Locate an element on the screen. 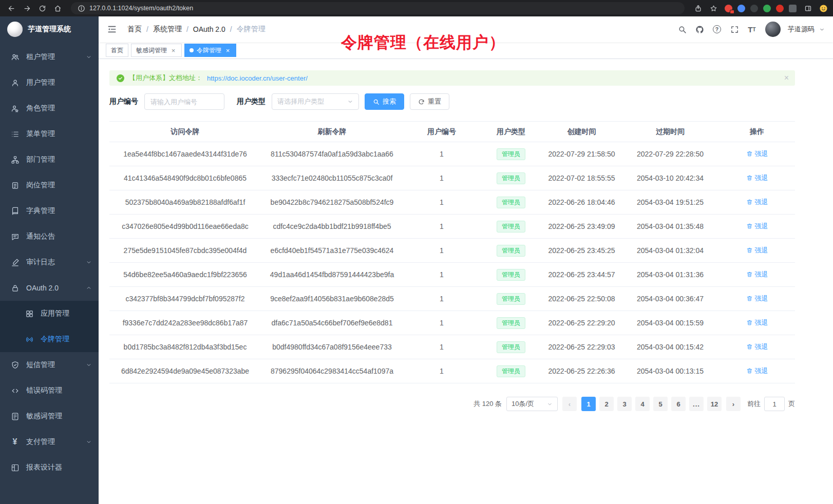  create-time-cell: 2022-06-25 23:45:25 is located at coordinates (581, 250).